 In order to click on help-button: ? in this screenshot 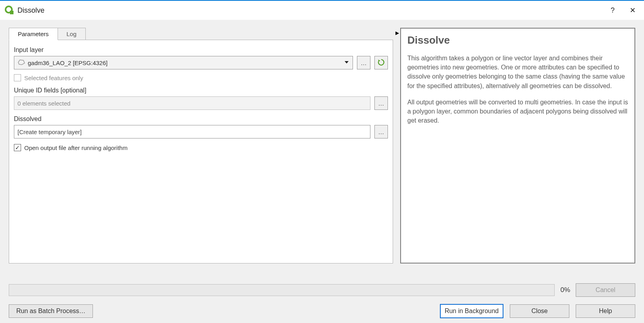, I will do `click(613, 10)`.